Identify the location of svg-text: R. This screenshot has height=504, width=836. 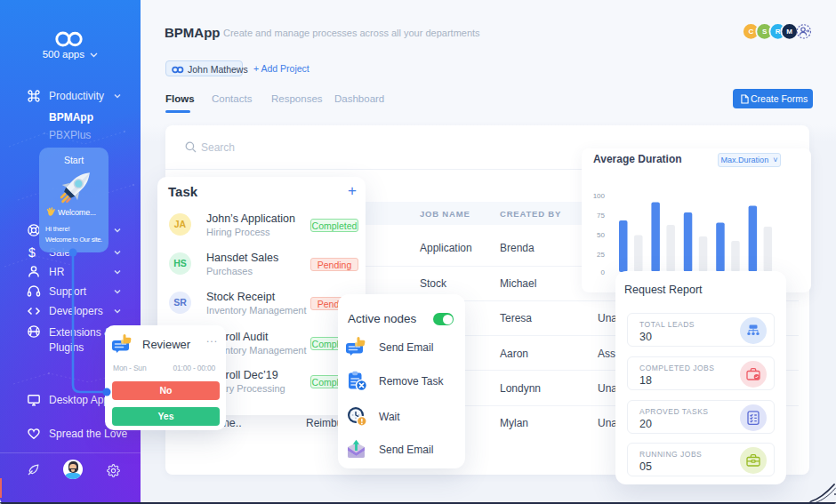
(778, 32).